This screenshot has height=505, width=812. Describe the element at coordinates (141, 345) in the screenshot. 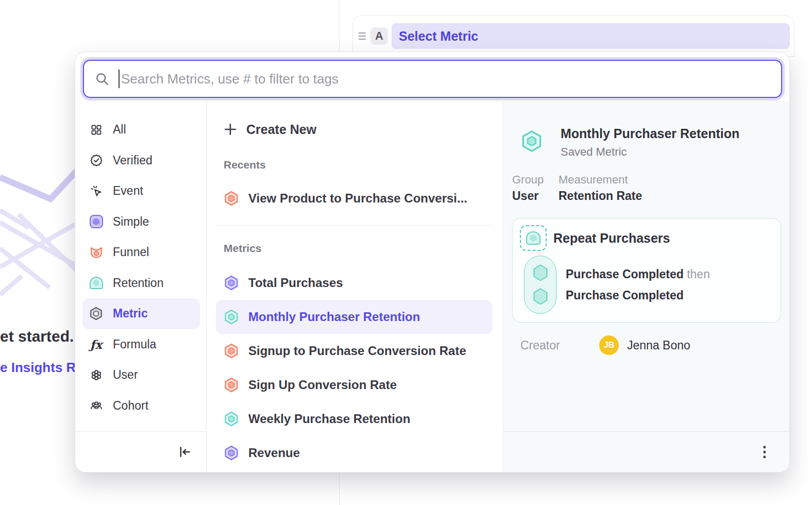

I see `sidebar-item-formula: ƒx Formula` at that location.